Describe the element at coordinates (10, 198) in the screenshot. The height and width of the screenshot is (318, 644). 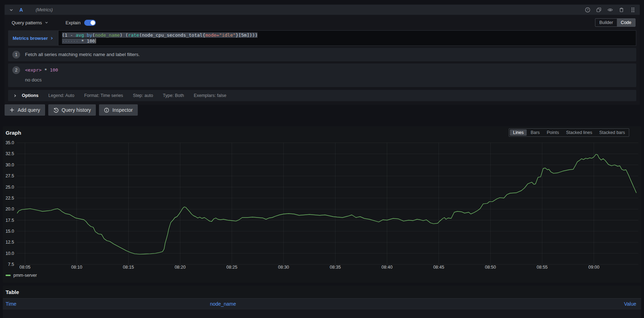
I see `svg-text: 22.5` at that location.